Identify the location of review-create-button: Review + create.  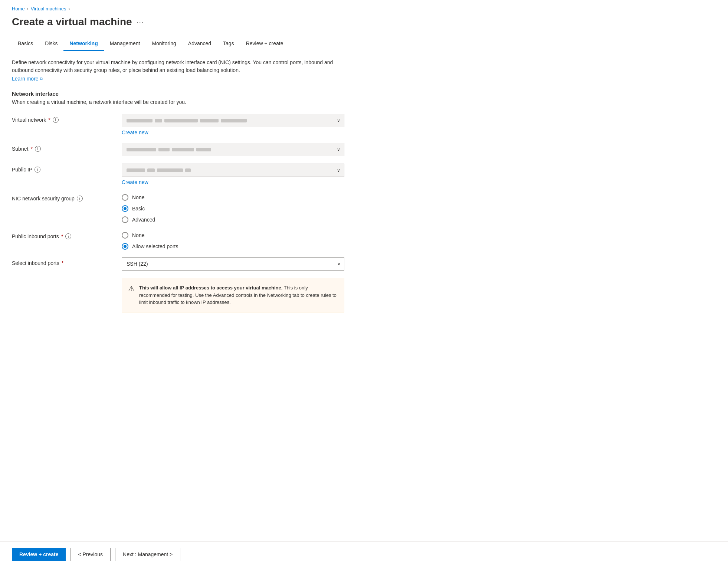
(39, 554).